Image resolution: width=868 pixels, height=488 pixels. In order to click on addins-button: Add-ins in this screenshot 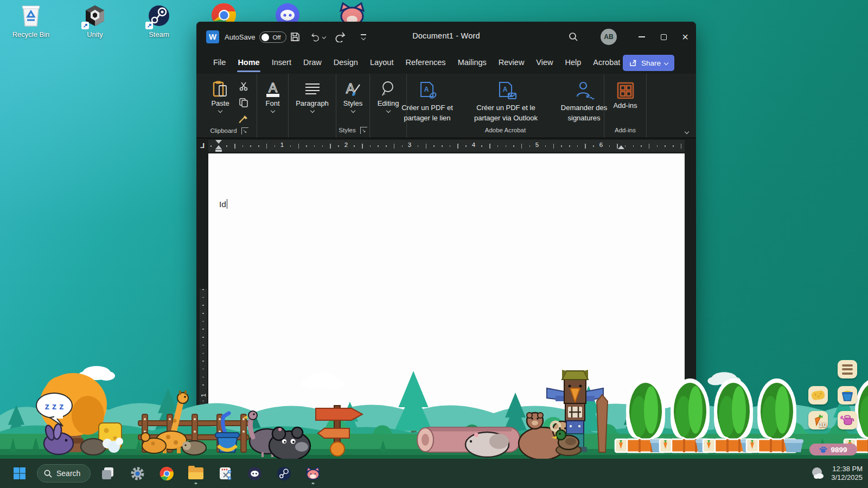, I will do `click(626, 95)`.